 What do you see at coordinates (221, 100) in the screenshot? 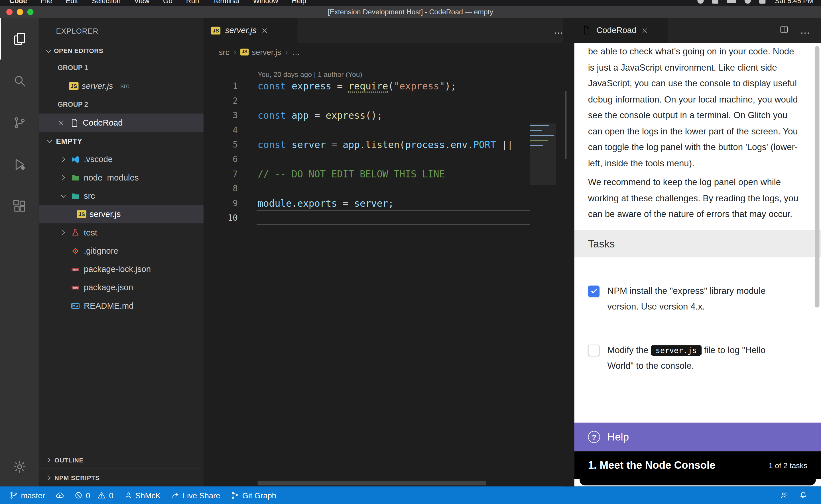
I see `line-number: 2` at bounding box center [221, 100].